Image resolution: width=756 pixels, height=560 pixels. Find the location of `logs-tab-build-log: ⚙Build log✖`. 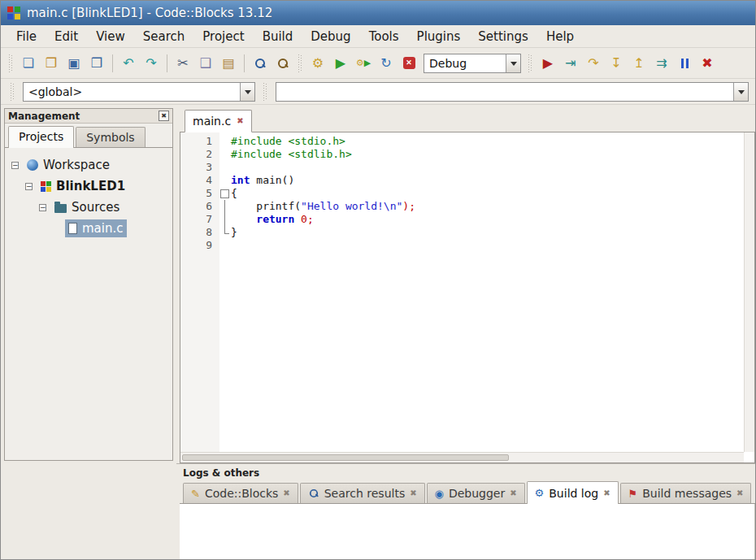

logs-tab-build-log: ⚙Build log✖ is located at coordinates (572, 493).